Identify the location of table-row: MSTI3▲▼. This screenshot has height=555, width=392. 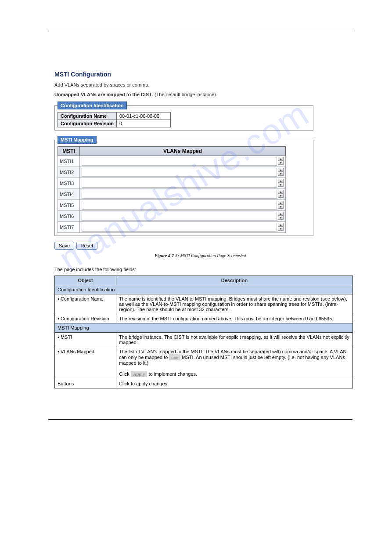
(172, 184).